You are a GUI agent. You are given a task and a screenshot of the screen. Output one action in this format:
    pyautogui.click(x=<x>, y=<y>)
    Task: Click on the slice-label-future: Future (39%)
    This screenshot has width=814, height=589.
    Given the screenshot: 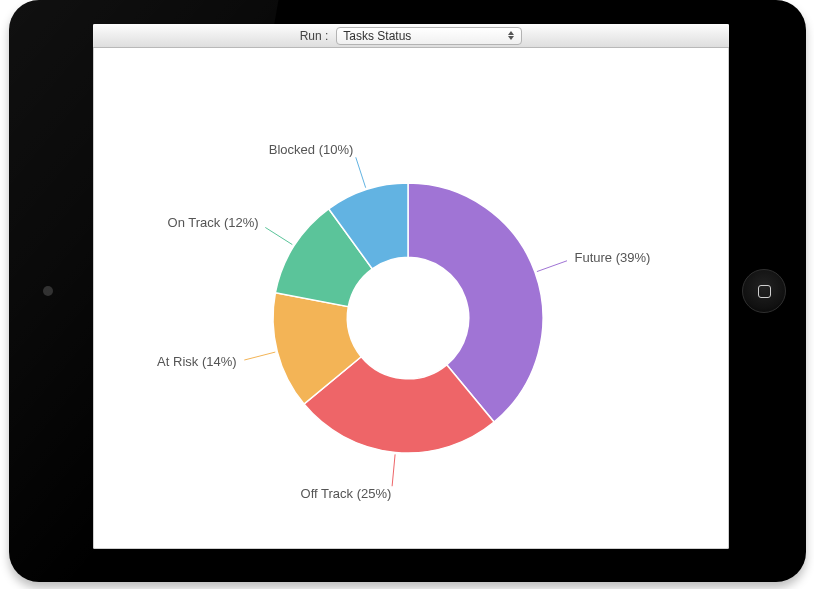 What is the action you would take?
    pyautogui.click(x=613, y=258)
    